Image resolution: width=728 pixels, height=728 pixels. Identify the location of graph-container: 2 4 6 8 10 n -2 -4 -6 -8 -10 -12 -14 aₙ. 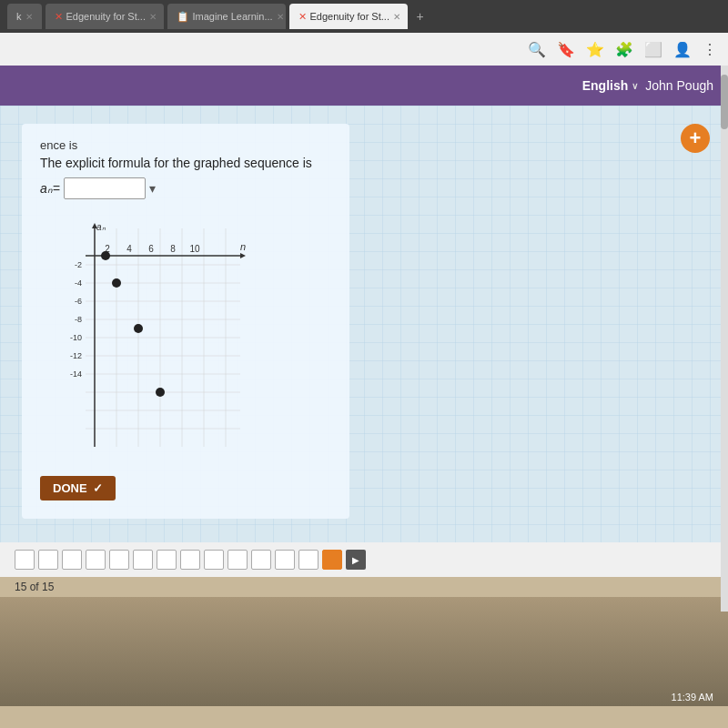
(149, 338).